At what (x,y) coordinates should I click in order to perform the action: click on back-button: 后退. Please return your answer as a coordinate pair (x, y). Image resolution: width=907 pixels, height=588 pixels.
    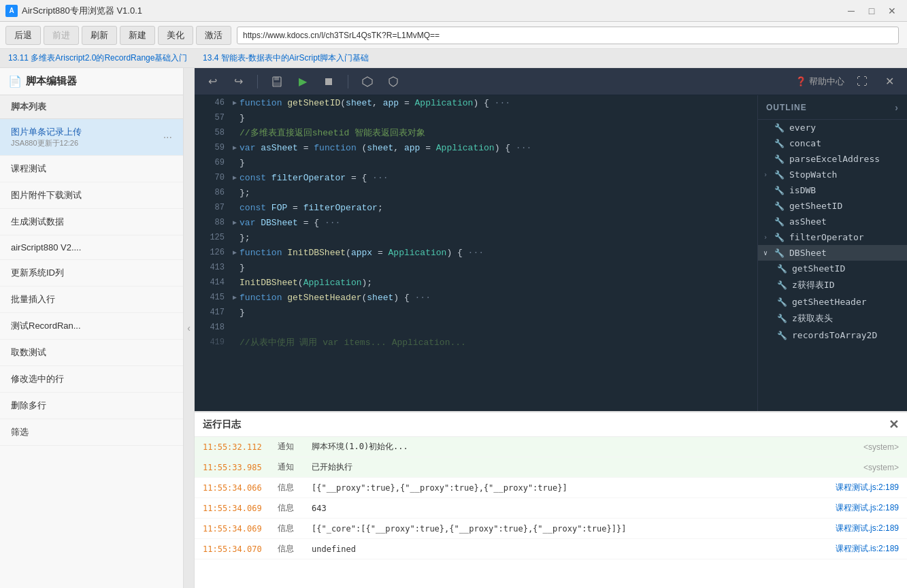
    Looking at the image, I should click on (23, 35).